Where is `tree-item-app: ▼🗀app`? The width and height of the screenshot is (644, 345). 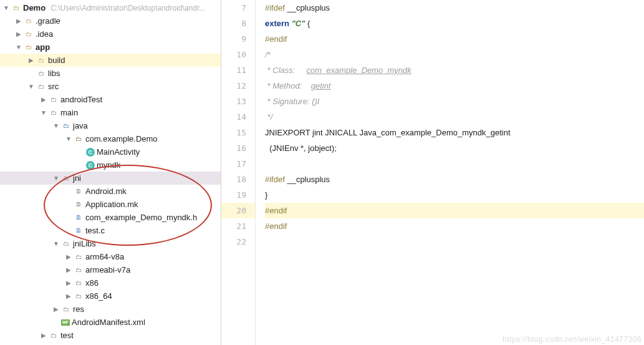
tree-item-app: ▼🗀app is located at coordinates (110, 47).